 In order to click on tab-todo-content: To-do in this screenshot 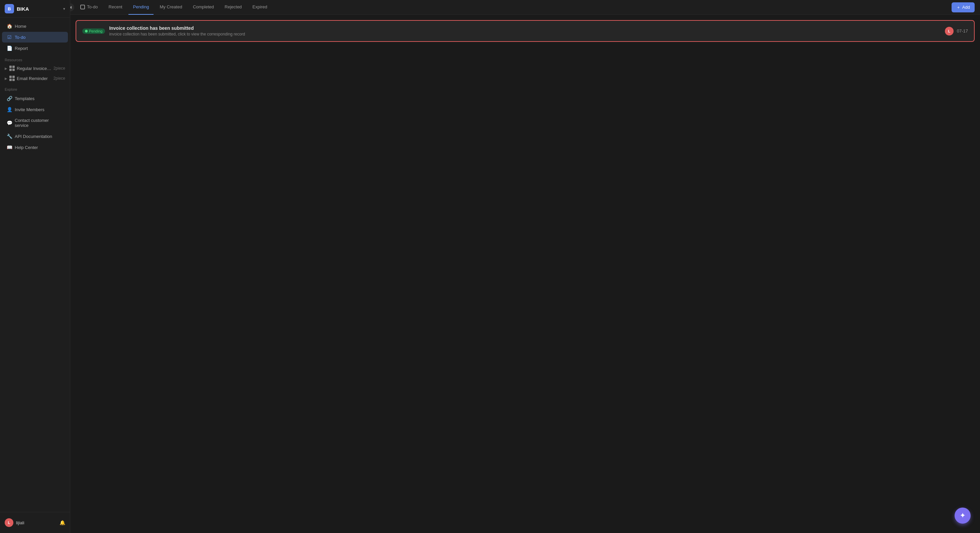, I will do `click(89, 7)`.